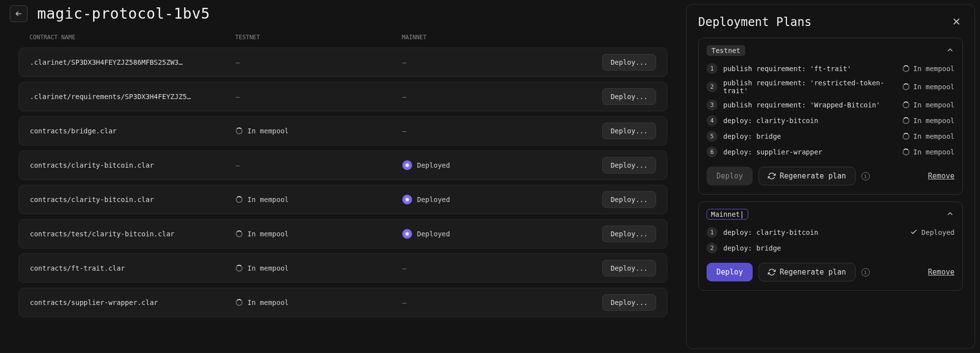 This screenshot has height=353, width=980. Describe the element at coordinates (343, 268) in the screenshot. I see `contract-row: contracts/ft-trait.clarIn mempool–Deploy…` at that location.